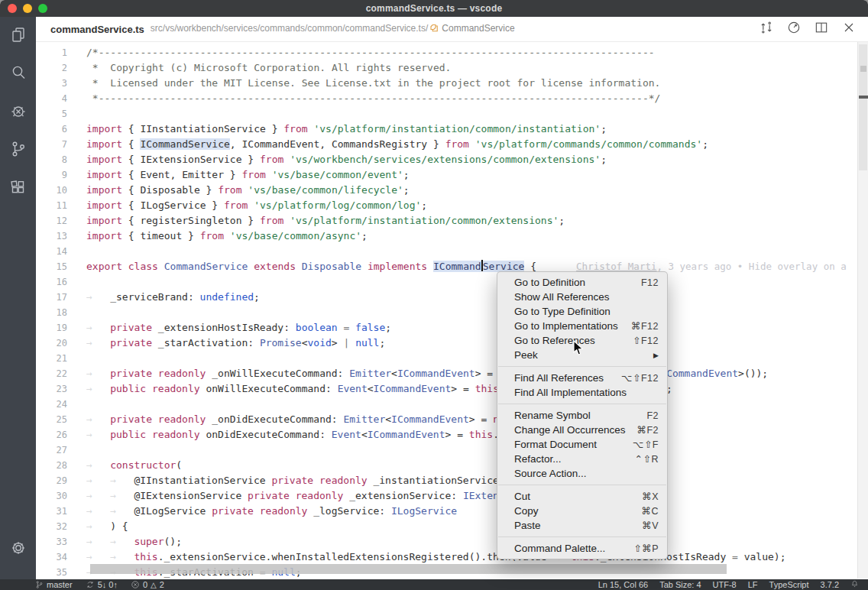 The height and width of the screenshot is (590, 868). What do you see at coordinates (582, 459) in the screenshot?
I see `menu-item-refactor: Refactor...⌃⇧R` at bounding box center [582, 459].